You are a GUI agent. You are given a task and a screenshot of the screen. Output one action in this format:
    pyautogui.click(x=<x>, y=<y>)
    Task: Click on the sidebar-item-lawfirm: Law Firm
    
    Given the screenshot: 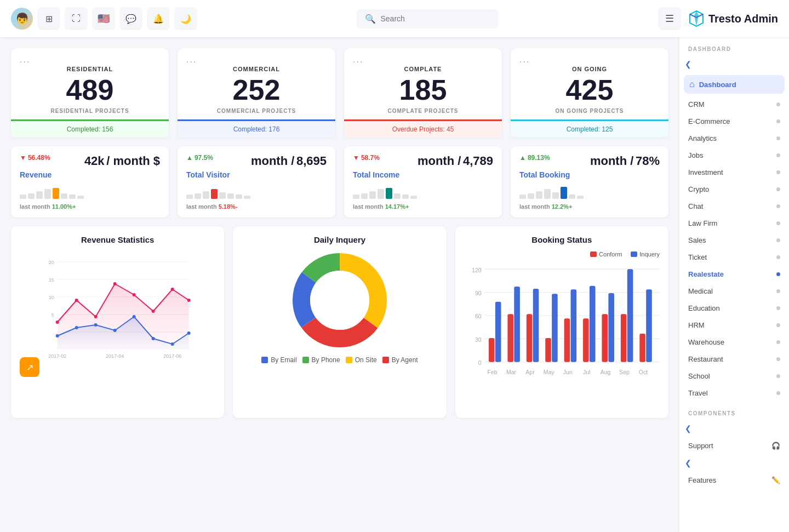 What is the action you would take?
    pyautogui.click(x=734, y=224)
    